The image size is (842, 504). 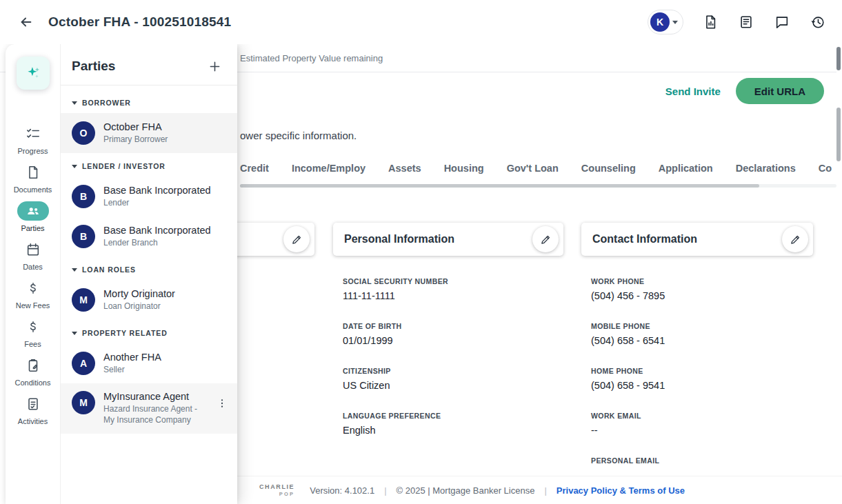 I want to click on sidebar-item-label: Parties, so click(x=32, y=228).